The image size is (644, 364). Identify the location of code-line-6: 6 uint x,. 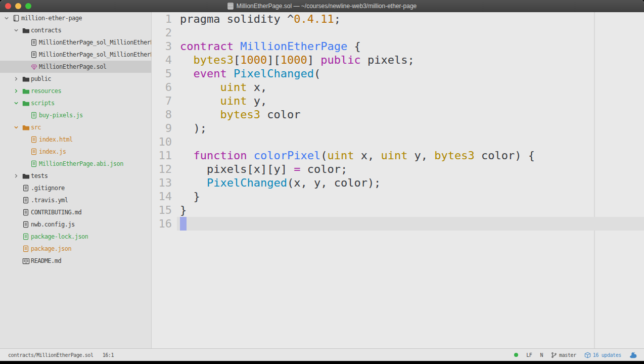
(398, 87).